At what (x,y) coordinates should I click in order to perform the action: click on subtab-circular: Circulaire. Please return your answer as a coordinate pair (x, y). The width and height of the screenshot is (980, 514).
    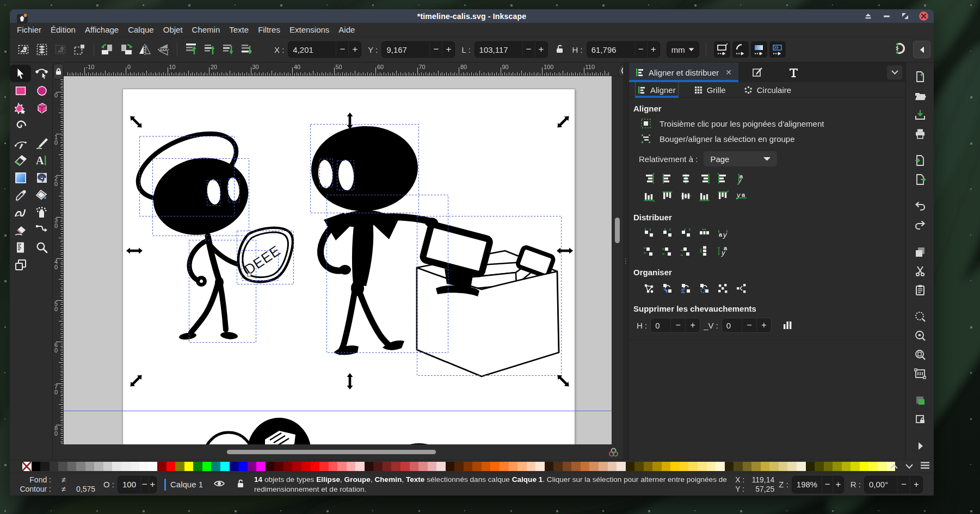
    Looking at the image, I should click on (768, 90).